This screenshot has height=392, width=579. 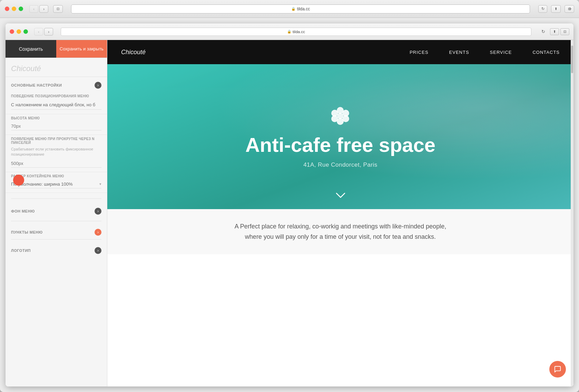 What do you see at coordinates (27, 232) in the screenshot?
I see `menu-items-label: ПУНКТЫ МЕНЮ` at bounding box center [27, 232].